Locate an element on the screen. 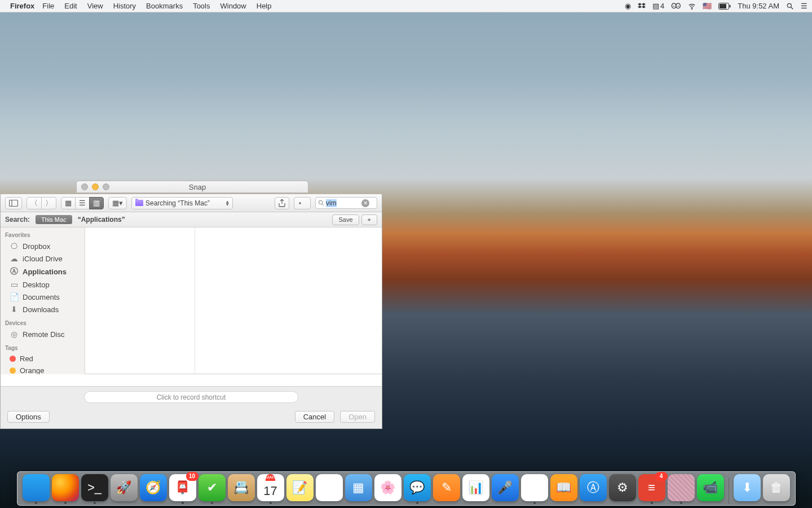 This screenshot has width=812, height=508. menu-help: Help is located at coordinates (264, 6).